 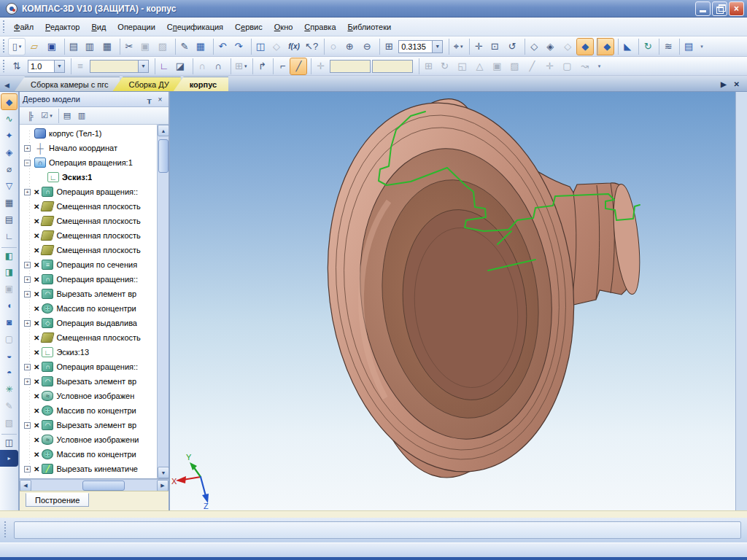 I want to click on expand-toggle-icon: −, so click(x=28, y=163).